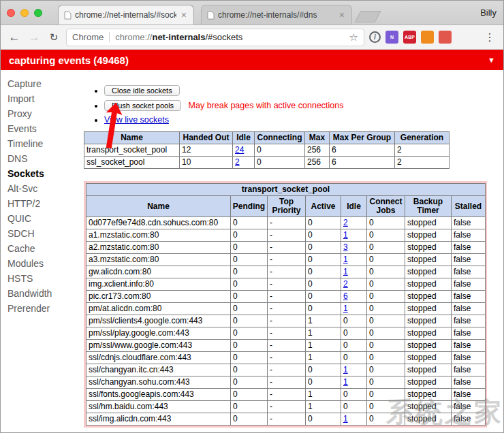 The width and height of the screenshot is (504, 433). What do you see at coordinates (11, 13) in the screenshot?
I see `close-window-button` at bounding box center [11, 13].